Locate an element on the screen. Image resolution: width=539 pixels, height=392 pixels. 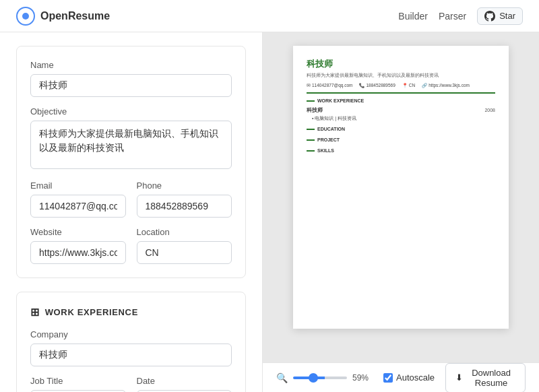
phone-input is located at coordinates (185, 206).